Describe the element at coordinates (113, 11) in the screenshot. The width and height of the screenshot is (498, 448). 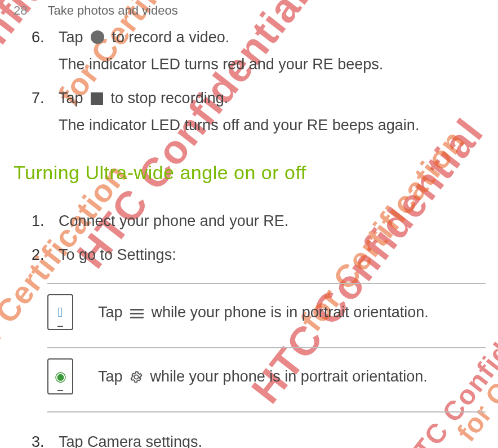
I see `chapter-title: Take photos and videos` at that location.